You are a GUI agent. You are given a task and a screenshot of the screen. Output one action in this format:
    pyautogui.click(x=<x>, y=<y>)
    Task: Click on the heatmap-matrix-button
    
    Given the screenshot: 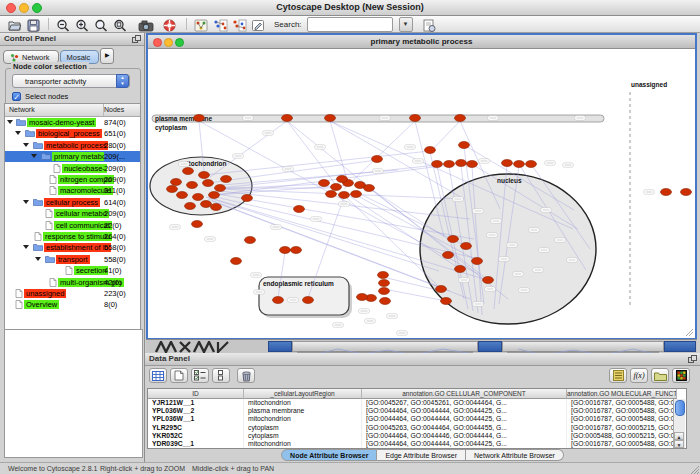 What is the action you would take?
    pyautogui.click(x=681, y=376)
    